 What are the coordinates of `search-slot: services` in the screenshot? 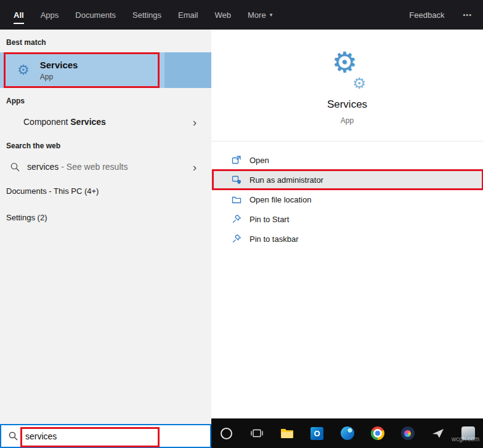 It's located at (106, 433).